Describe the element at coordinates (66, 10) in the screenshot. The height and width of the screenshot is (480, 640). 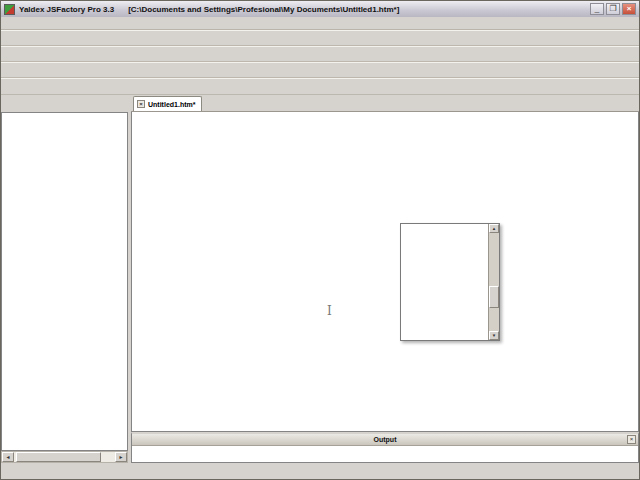
I see `app-title: Yaldex JSFactory Pro 3.3` at that location.